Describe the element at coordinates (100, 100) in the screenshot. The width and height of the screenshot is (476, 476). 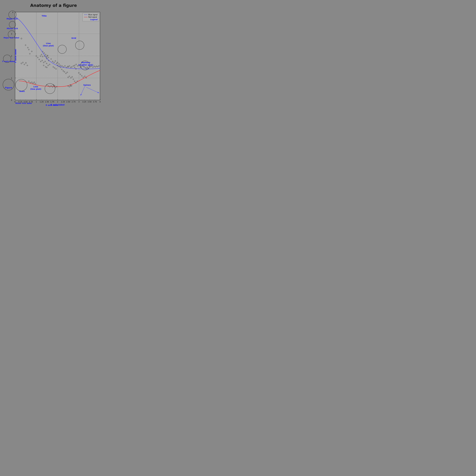
I see `major-tick-x` at that location.